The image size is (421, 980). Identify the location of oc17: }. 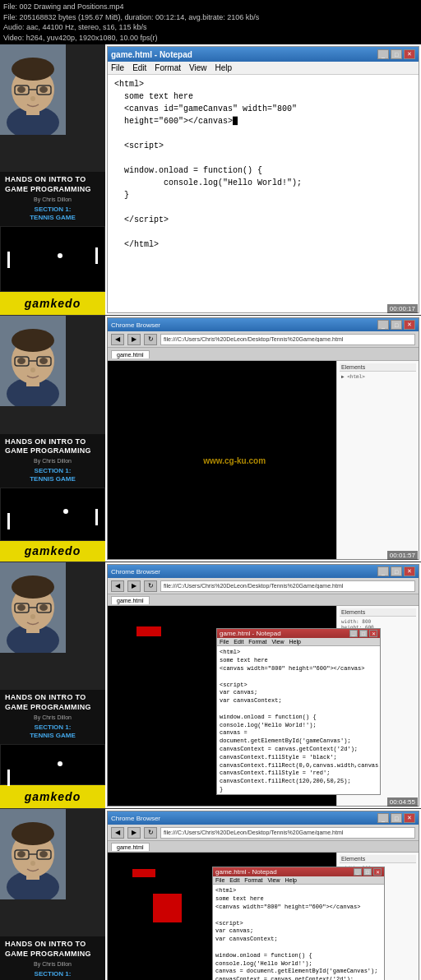
(298, 790).